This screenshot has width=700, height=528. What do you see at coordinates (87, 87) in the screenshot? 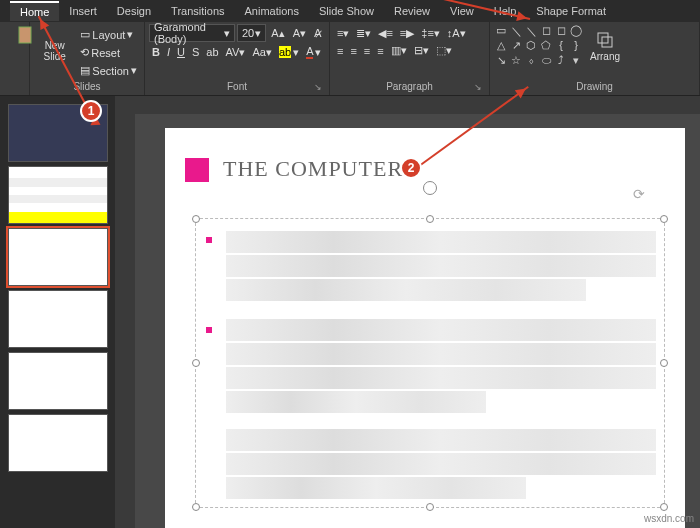
I see `slides-group-label: Slides` at bounding box center [87, 87].